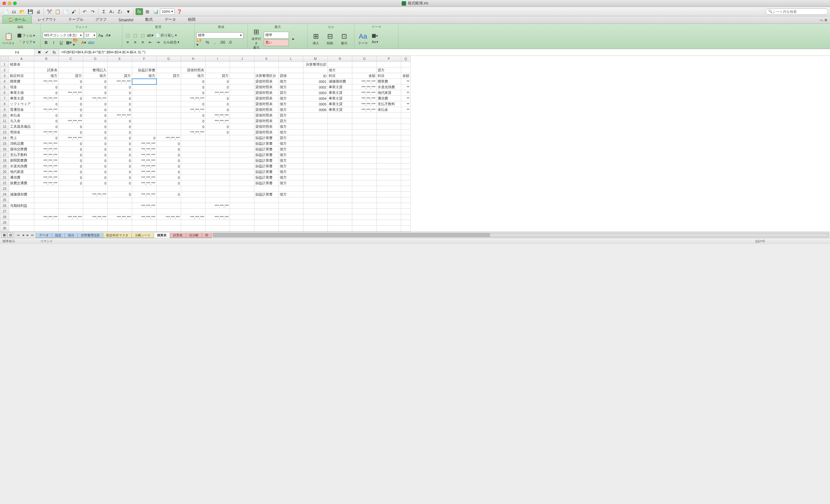 This screenshot has width=830, height=504. I want to click on cell-D5: 0, so click(95, 87).